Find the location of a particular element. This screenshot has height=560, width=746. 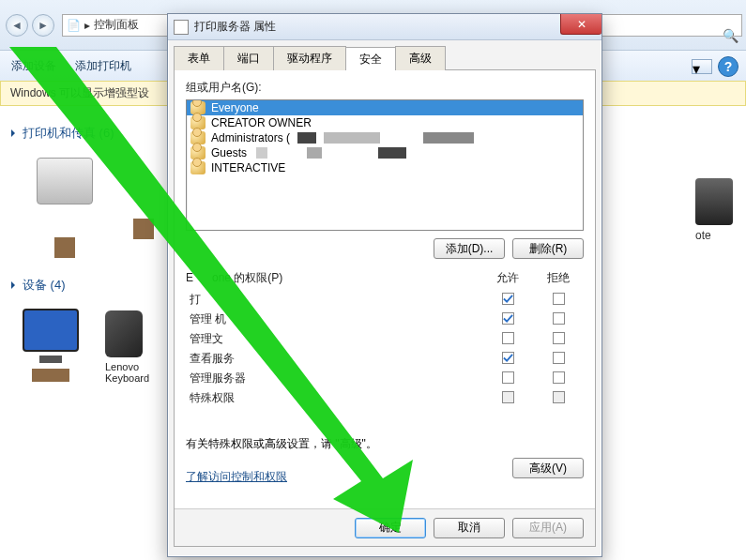

learn-access-link: 了解访问控制和权限 is located at coordinates (236, 477).